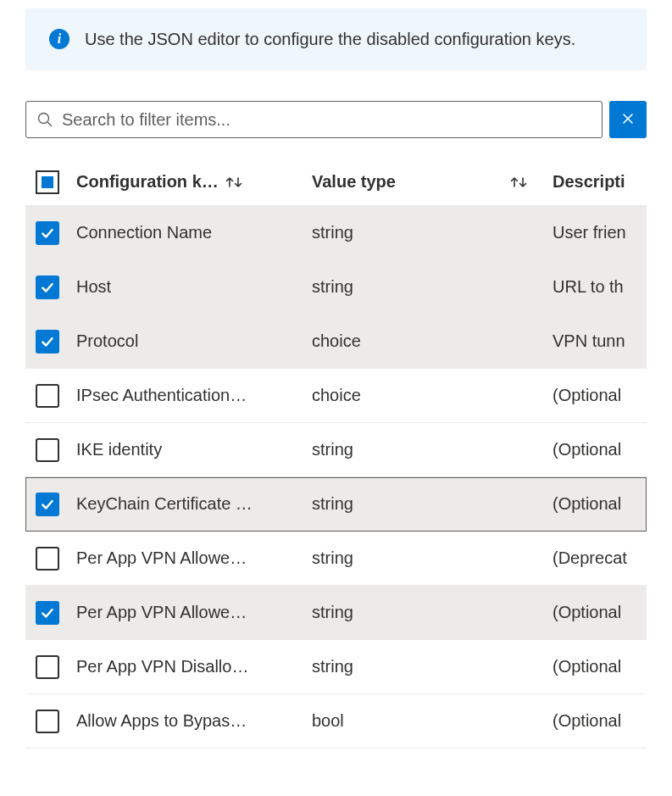 The width and height of the screenshot is (672, 796). I want to click on cell-description: (Deprecat, so click(600, 558).